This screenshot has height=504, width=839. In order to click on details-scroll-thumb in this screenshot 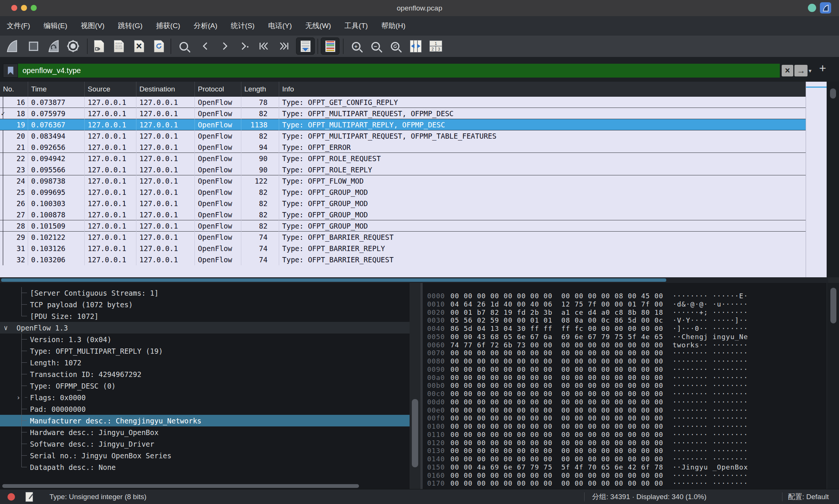, I will do `click(415, 433)`.